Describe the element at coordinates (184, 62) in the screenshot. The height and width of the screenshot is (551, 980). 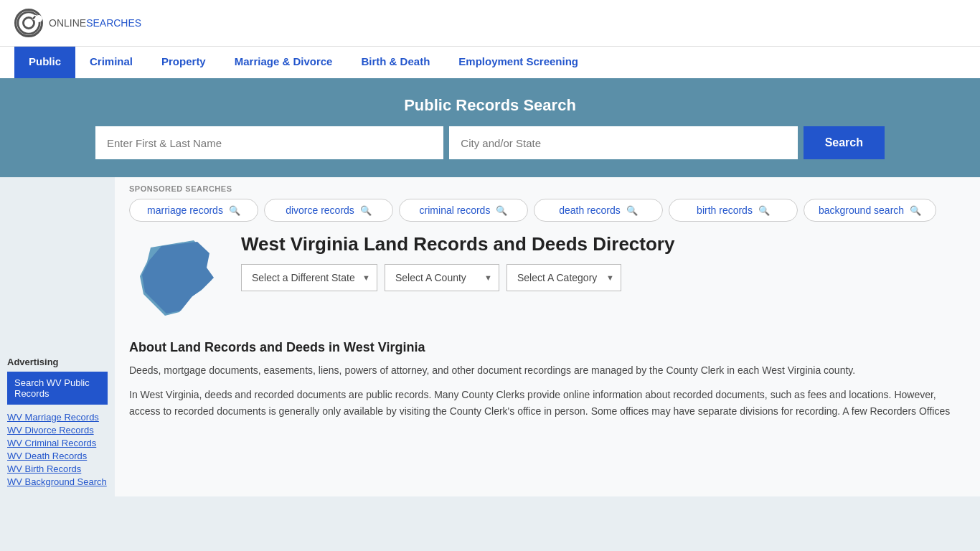
I see `nav-property: Property` at that location.